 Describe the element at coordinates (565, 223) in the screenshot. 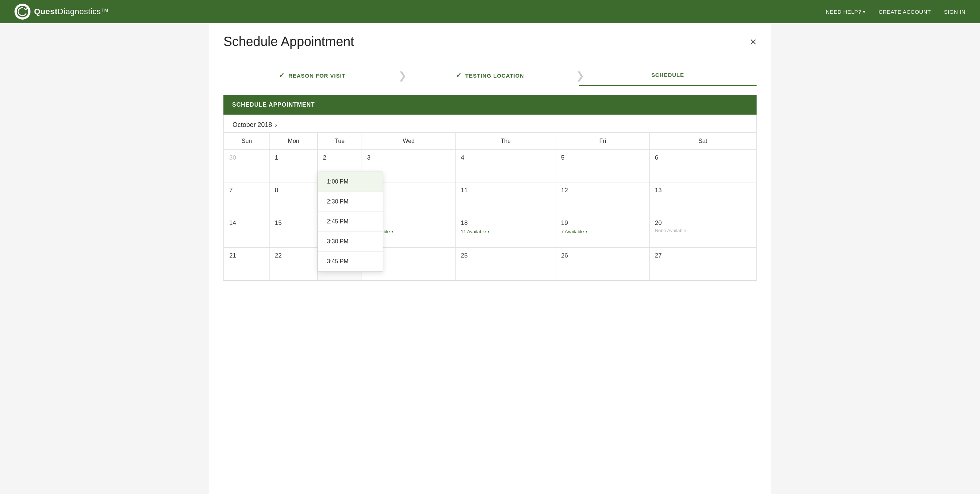

I see `day-number: 19` at that location.